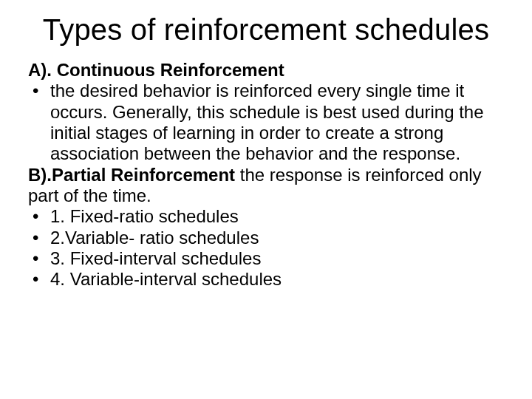 Image resolution: width=532 pixels, height=399 pixels. Describe the element at coordinates (266, 186) in the screenshot. I see `section-b-line: B).Partial Reinforcement the response is…` at that location.